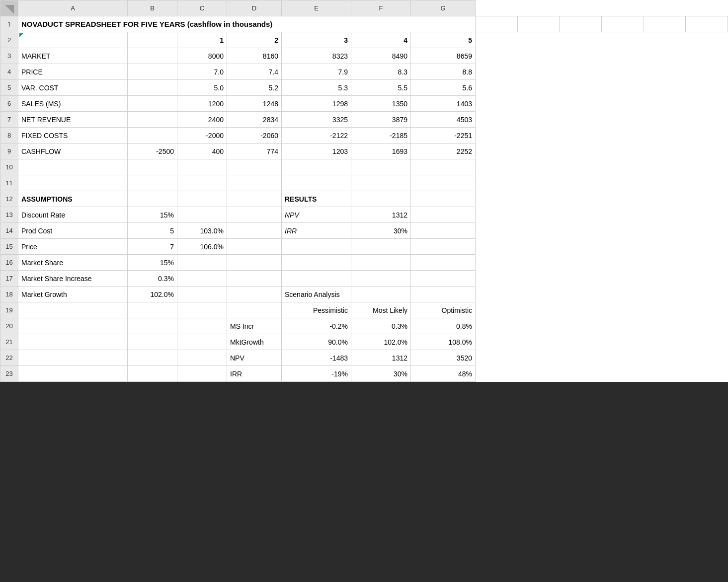  I want to click on cell-23-A, so click(73, 374).